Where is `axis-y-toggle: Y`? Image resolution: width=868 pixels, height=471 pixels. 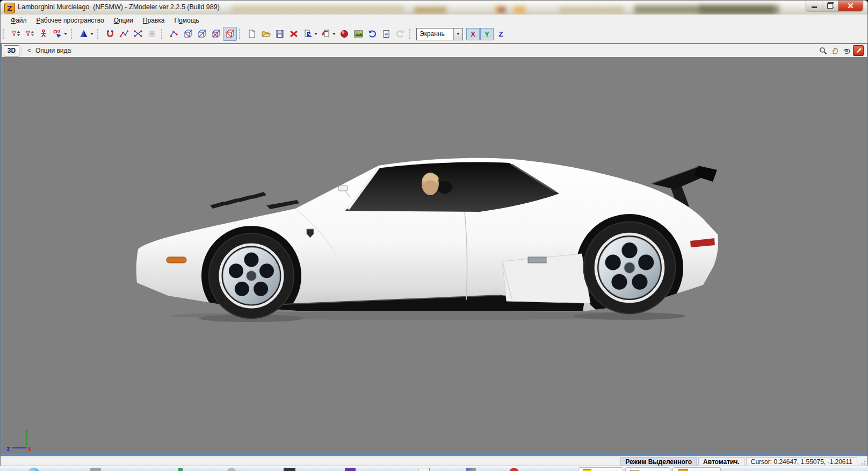 axis-y-toggle: Y is located at coordinates (487, 34).